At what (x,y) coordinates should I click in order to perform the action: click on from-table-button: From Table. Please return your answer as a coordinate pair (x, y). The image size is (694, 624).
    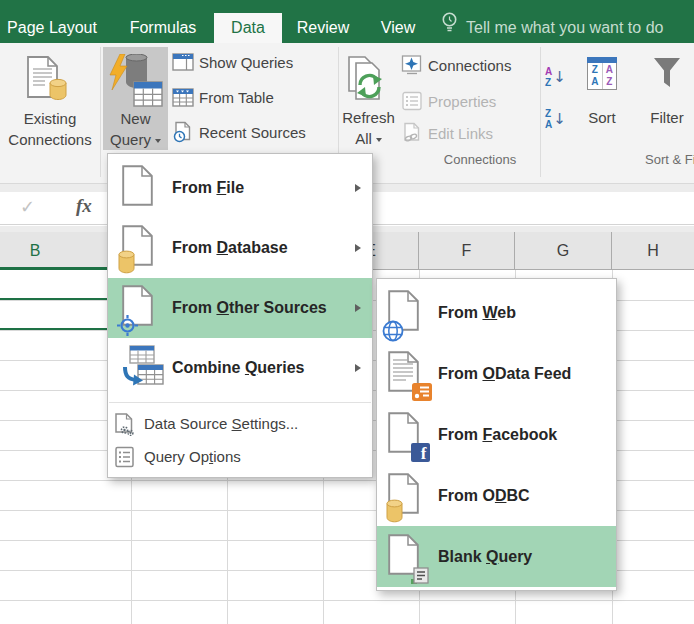
    Looking at the image, I should click on (223, 97).